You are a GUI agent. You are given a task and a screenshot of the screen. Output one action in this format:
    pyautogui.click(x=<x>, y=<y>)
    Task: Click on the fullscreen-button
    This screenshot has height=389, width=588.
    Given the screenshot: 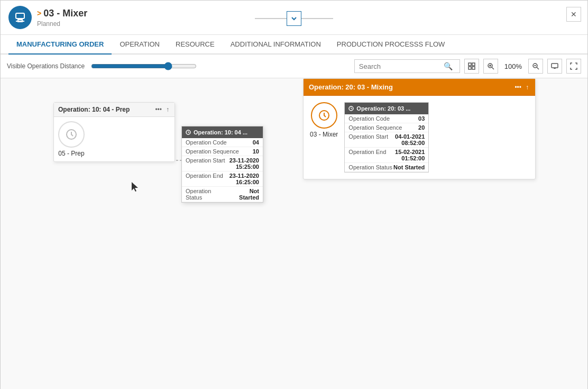 What is the action you would take?
    pyautogui.click(x=574, y=66)
    